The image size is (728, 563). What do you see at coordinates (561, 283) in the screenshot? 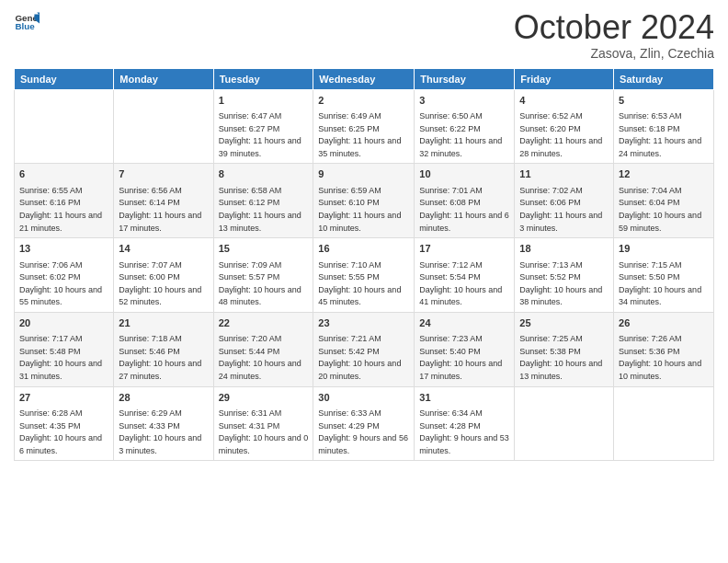
I see `day-info: Sunrise: 7:13 AM Sunset: 5:52 PM Dayligh…` at bounding box center [561, 283].